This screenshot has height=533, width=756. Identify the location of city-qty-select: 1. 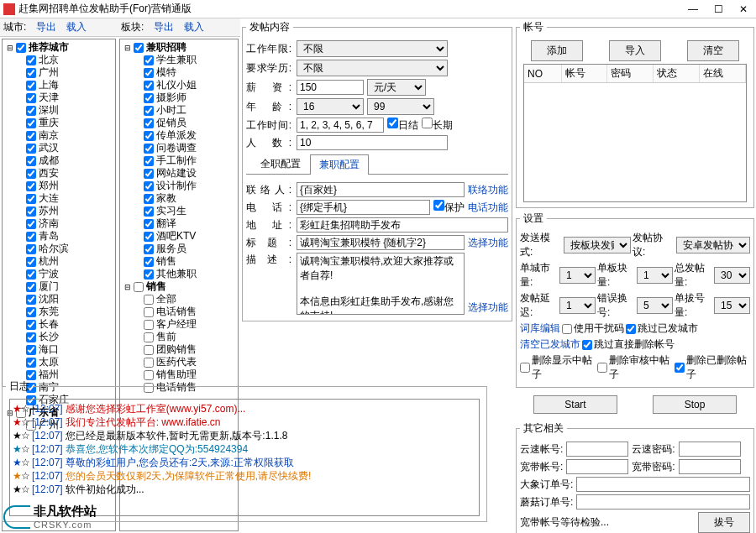
(578, 275).